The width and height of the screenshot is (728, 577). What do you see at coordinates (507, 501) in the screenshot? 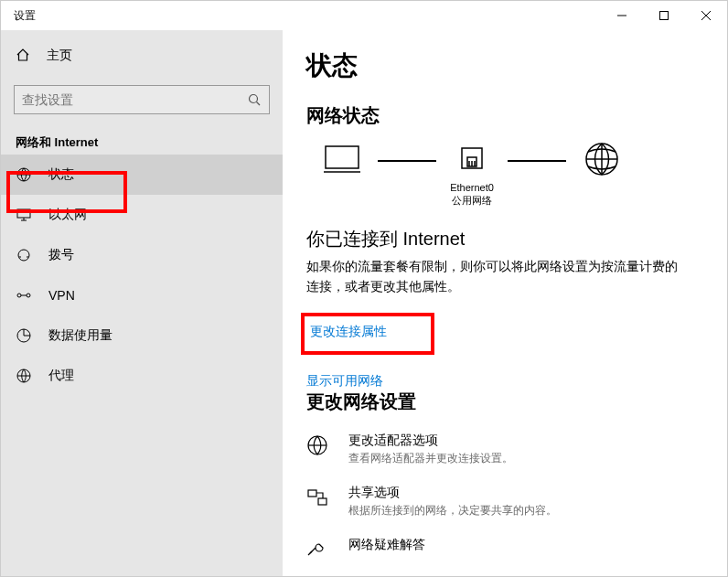
I see `option-sharing: 共享选项 根据所连接到的网络，决定要共享的内容。` at bounding box center [507, 501].